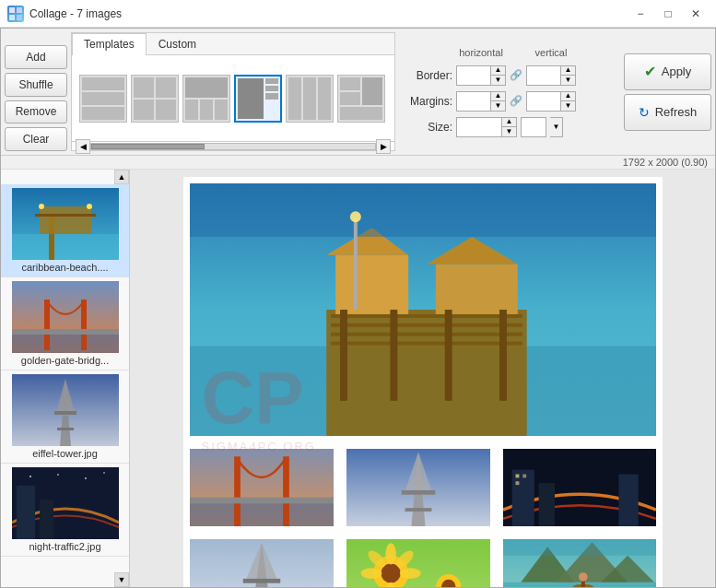  What do you see at coordinates (644, 112) in the screenshot?
I see `refresh-icon: ↻` at bounding box center [644, 112].